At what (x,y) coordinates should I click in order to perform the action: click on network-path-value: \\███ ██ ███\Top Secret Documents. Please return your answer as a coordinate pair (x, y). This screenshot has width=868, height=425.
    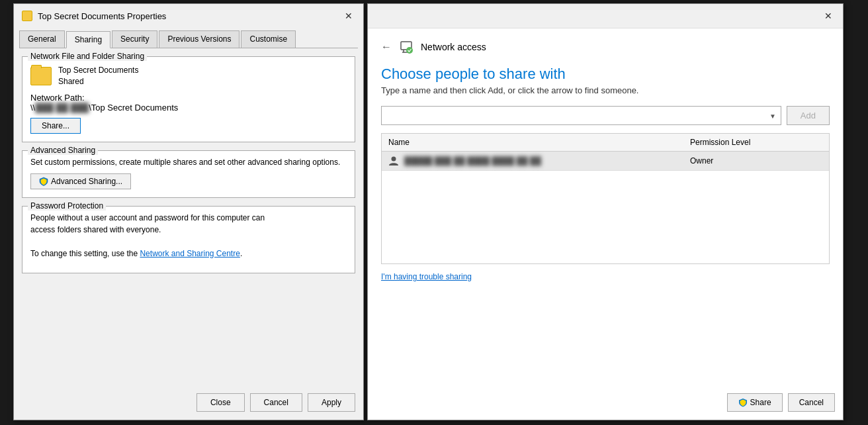
    Looking at the image, I should click on (189, 107).